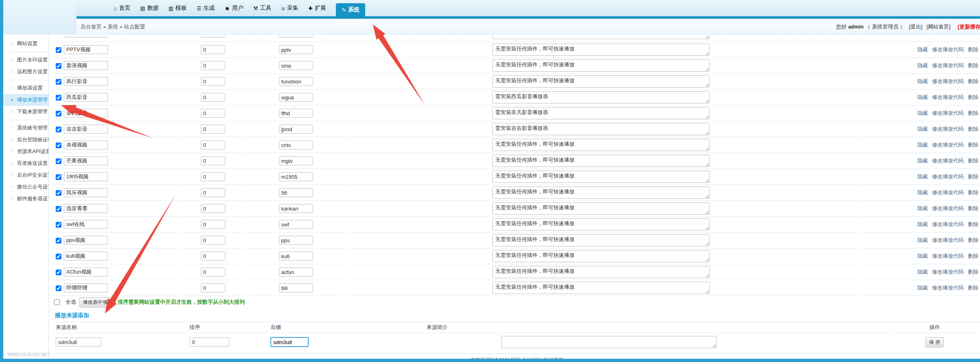  I want to click on sidebar-item-播放来源管理: ●播放来源管理, so click(26, 100).